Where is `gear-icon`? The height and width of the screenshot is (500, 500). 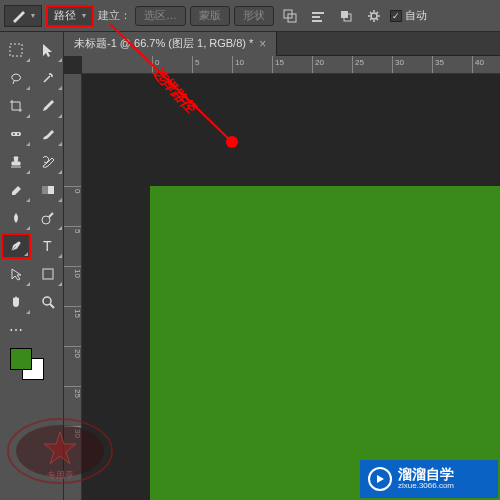 gear-icon is located at coordinates (374, 16).